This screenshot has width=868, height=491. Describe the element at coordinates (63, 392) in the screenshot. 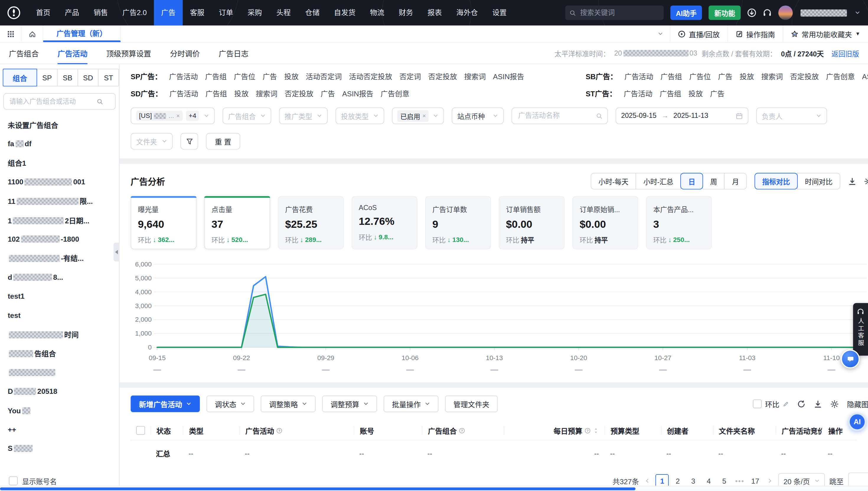

I see `portfolio-list-item: D20518` at that location.